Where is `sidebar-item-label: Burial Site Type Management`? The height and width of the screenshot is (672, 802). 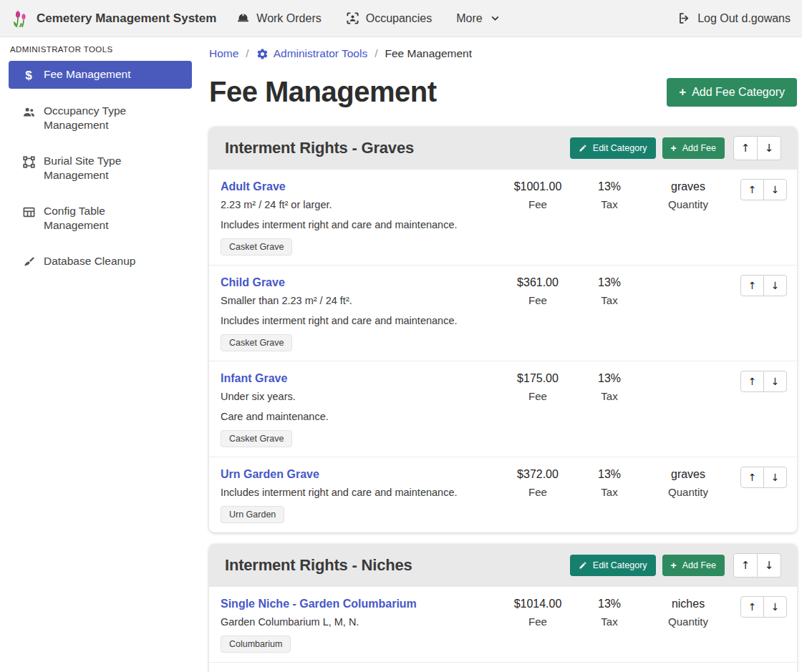
sidebar-item-label: Burial Site Type Management is located at coordinates (108, 168).